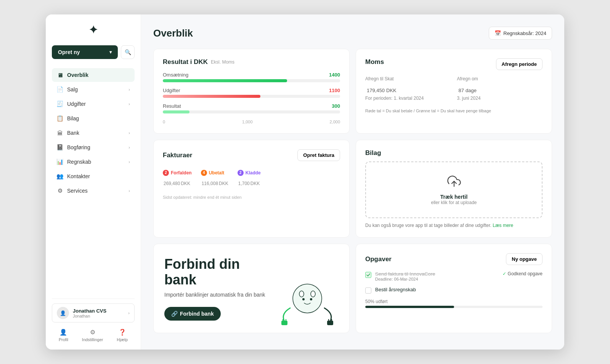 The width and height of the screenshot is (610, 364). I want to click on profil-icon: 👤, so click(63, 332).